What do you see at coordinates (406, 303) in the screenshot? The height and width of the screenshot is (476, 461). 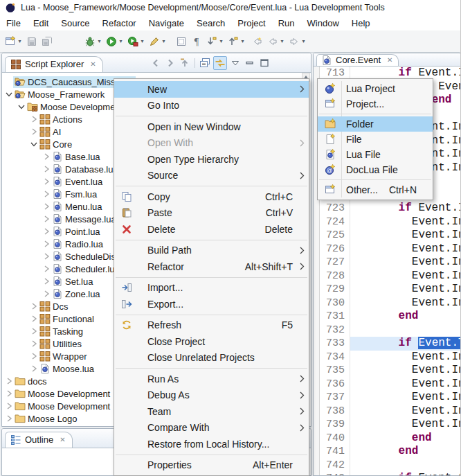 I see `code-line: Event.IniPlayerName = Event.IniUnit:GetP…` at bounding box center [406, 303].